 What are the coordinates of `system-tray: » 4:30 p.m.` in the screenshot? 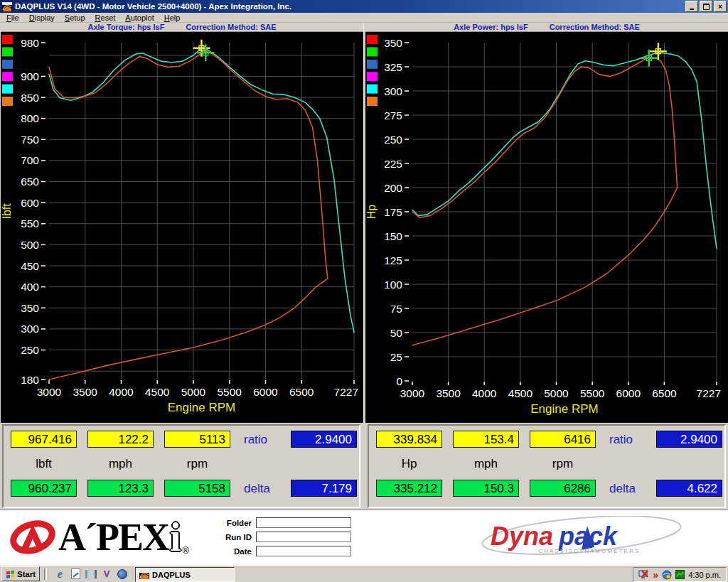 It's located at (680, 574).